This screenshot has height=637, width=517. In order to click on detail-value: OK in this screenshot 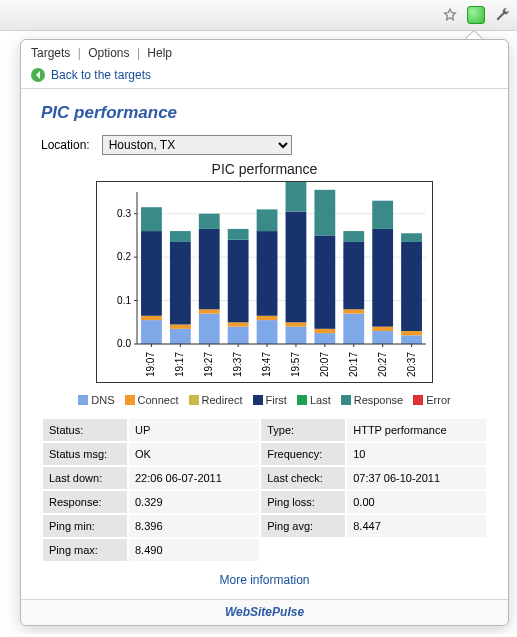, I will do `click(194, 454)`.